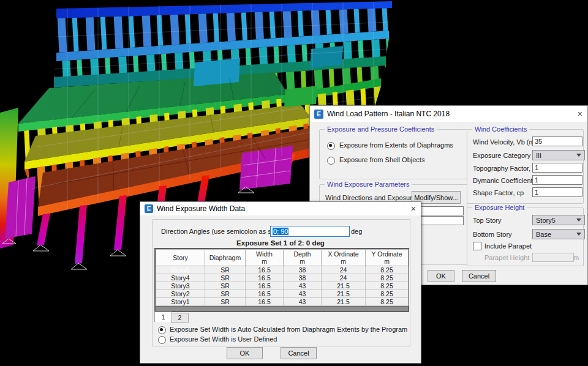  I want to click on col-header-width: Widthm, so click(265, 258).